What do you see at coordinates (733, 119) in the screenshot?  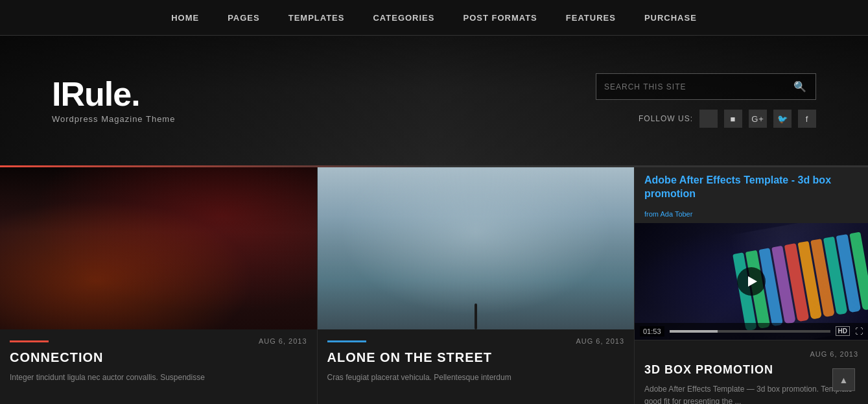 I see `flickr-icon: ■` at bounding box center [733, 119].